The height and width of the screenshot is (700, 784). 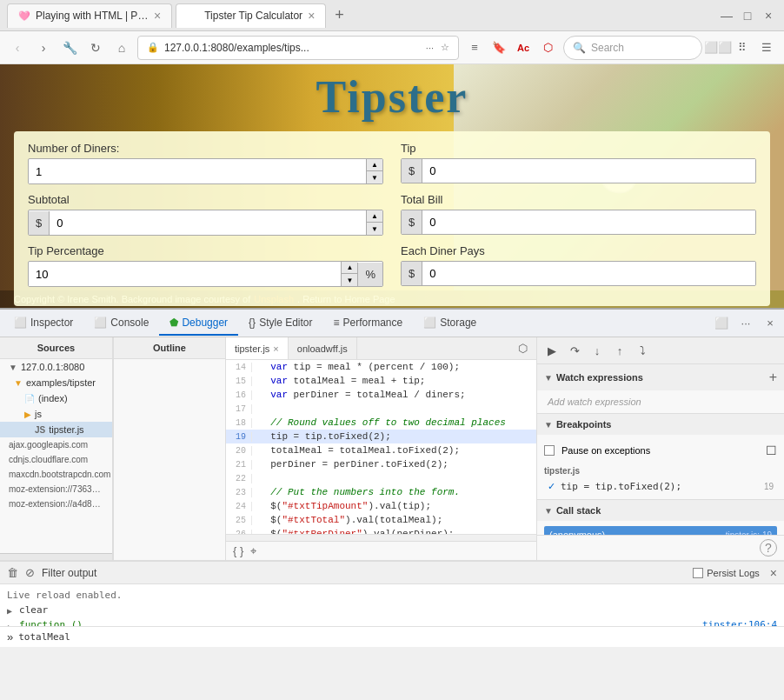 I want to click on tip-percent-input, so click(x=184, y=275).